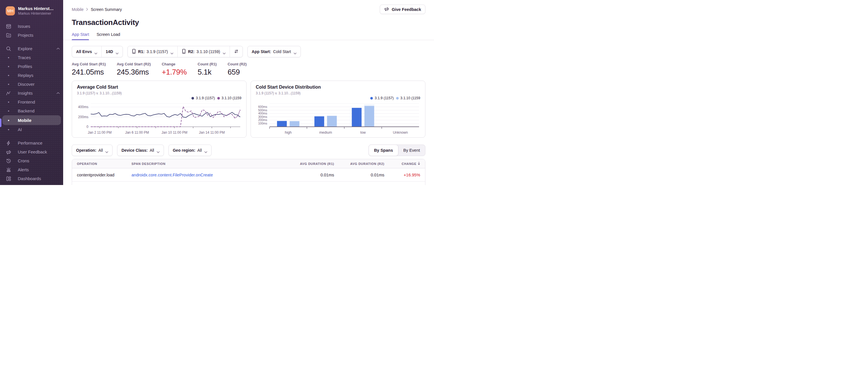 The image size is (868, 370). I want to click on chart-legend: 3.1.9 (1157) 3.1.10 (1159, so click(159, 98).